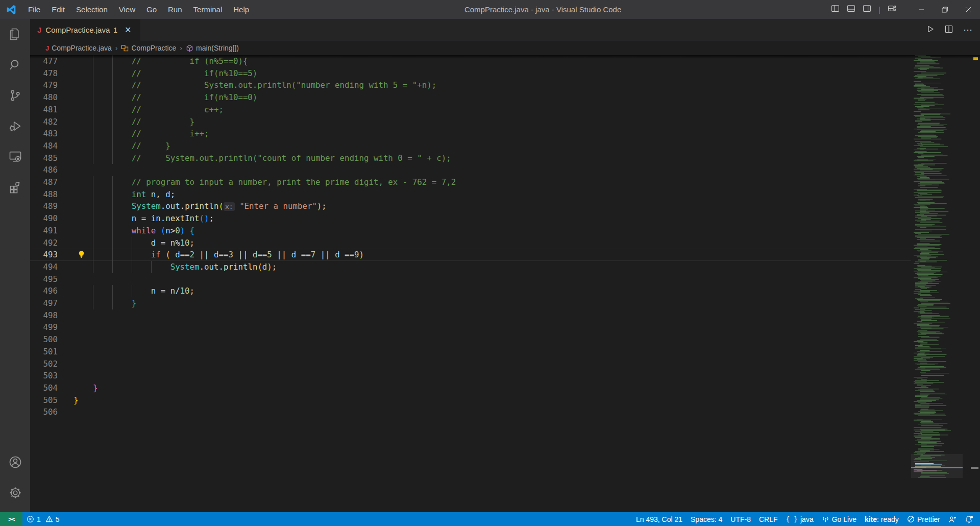 This screenshot has width=980, height=526. What do you see at coordinates (949, 30) in the screenshot?
I see `split-editor-icon` at bounding box center [949, 30].